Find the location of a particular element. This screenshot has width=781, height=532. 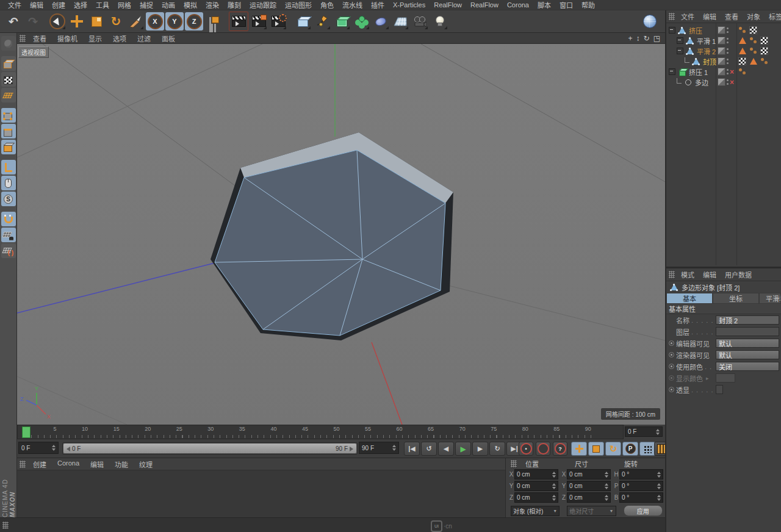

record-scale-toggle is located at coordinates (596, 449).